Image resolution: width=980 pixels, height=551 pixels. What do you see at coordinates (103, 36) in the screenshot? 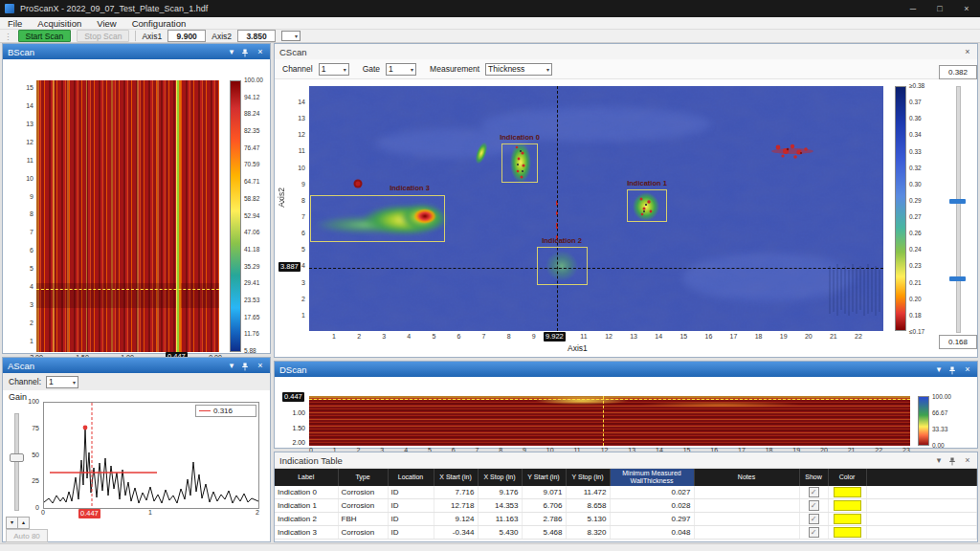
I see `stop-scan-button: Stop Scan` at bounding box center [103, 36].